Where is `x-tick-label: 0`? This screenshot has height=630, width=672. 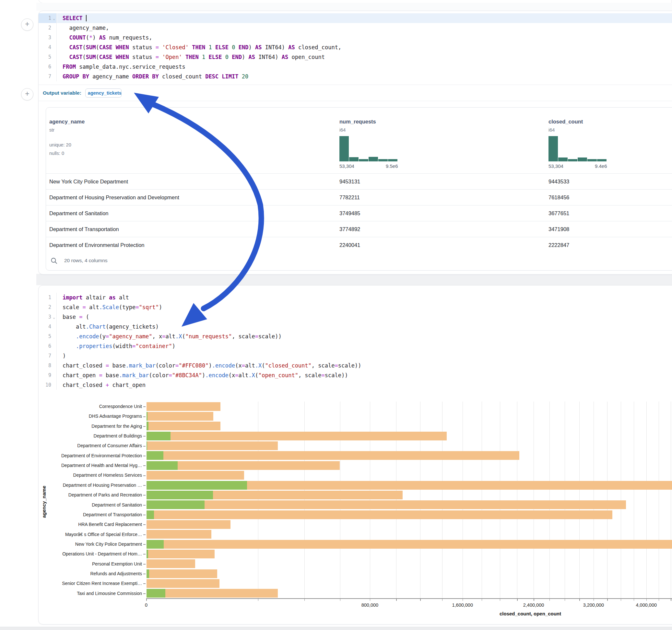
x-tick-label: 0 is located at coordinates (146, 605).